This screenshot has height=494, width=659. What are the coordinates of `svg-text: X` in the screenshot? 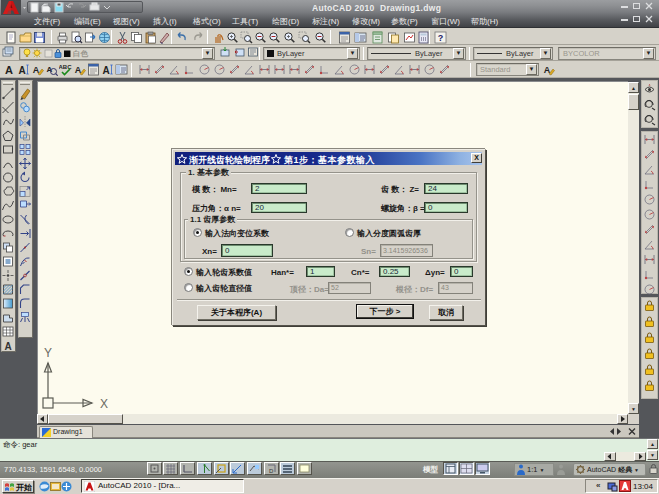 It's located at (104, 404).